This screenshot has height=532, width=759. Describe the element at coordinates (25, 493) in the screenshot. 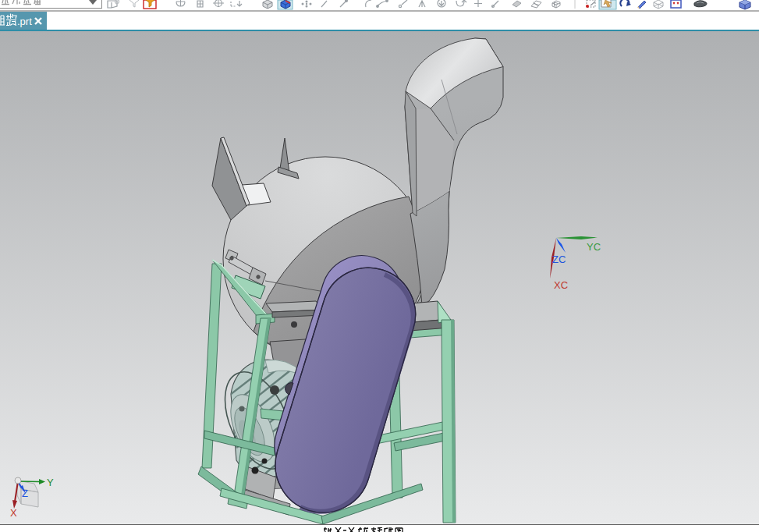

I see `svg-text: Z` at that location.